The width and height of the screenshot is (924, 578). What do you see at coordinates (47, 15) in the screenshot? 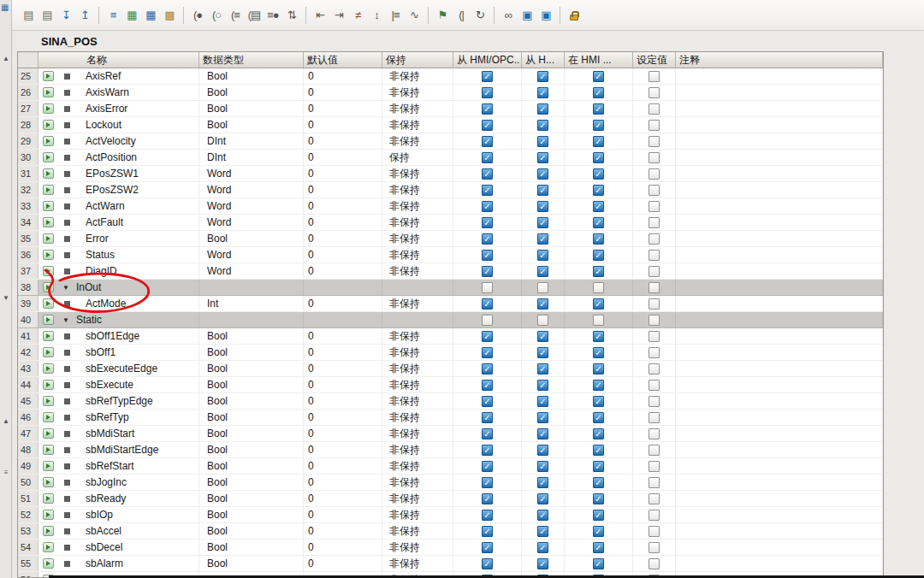
I see `add-row-icon: ▤` at bounding box center [47, 15].